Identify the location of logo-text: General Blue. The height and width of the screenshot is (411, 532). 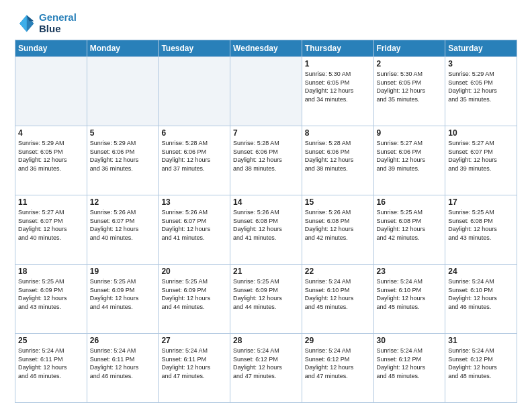
(58, 23).